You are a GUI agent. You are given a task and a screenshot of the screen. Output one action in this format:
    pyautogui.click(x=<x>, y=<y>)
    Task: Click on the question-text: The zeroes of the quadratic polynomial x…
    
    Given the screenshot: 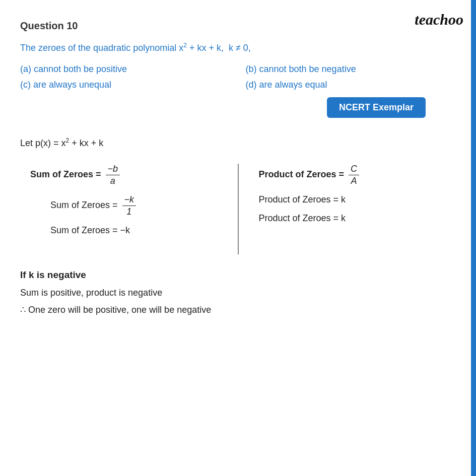 What is the action you would take?
    pyautogui.click(x=238, y=48)
    